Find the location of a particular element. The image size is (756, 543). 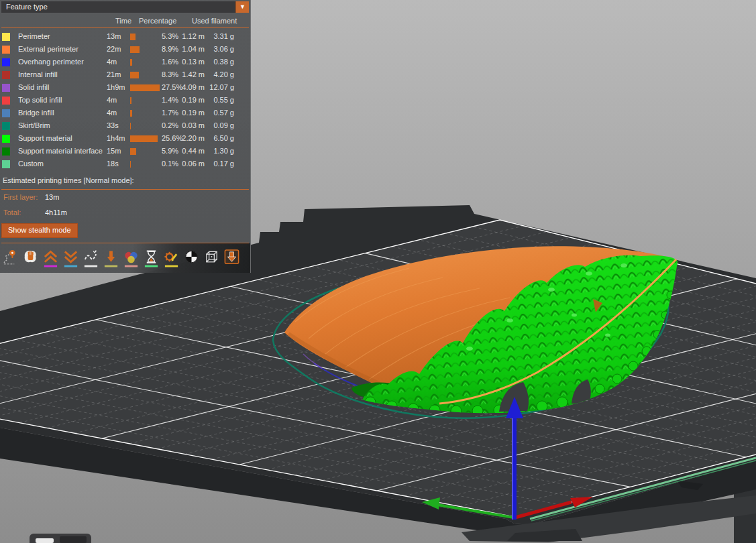

filament-weight: 3.31 g is located at coordinates (219, 36).